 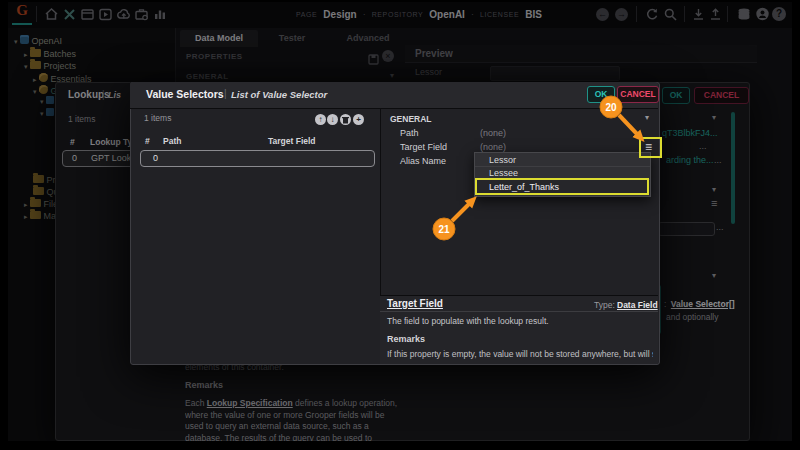 What do you see at coordinates (520, 356) in the screenshot?
I see `help-remarks-text: If this property is empty, the value wil…` at bounding box center [520, 356].